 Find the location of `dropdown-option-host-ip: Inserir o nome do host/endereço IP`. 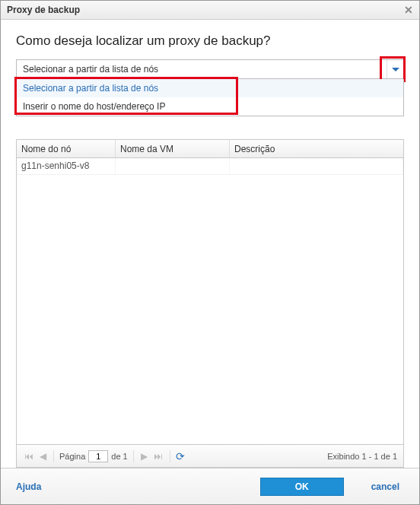

dropdown-option-host-ip: Inserir o nome do host/endereço IP is located at coordinates (210, 106).